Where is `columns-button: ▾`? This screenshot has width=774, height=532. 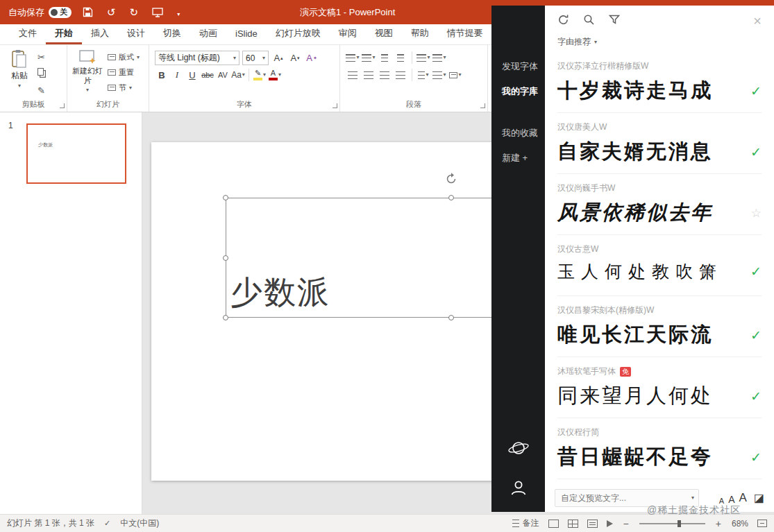
columns-button: ▾ is located at coordinates (423, 75).